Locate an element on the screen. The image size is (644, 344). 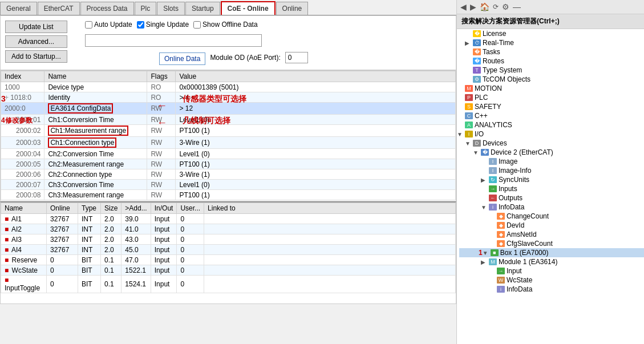
toolbar-minimize: — is located at coordinates (517, 7).